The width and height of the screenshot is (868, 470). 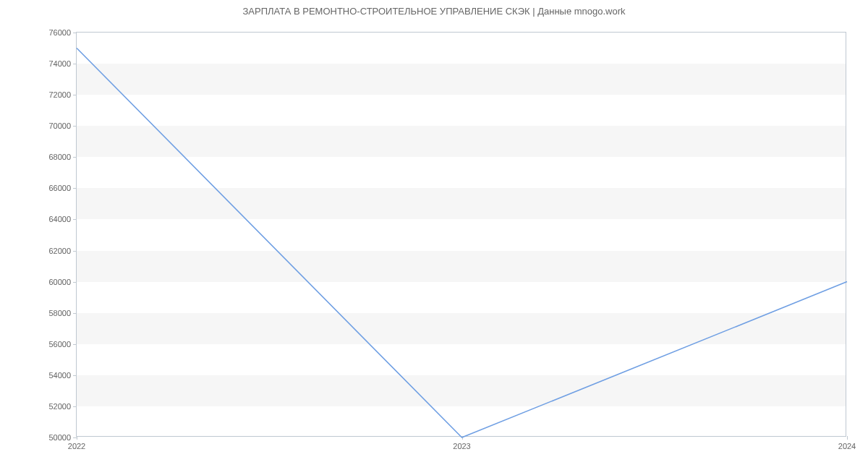 I want to click on chart-title: ЗАРПЛАТА В РЕМОНТНО-СТРОИТЕЛЬНОЕ УПРАВЛЕ…, so click(x=434, y=12).